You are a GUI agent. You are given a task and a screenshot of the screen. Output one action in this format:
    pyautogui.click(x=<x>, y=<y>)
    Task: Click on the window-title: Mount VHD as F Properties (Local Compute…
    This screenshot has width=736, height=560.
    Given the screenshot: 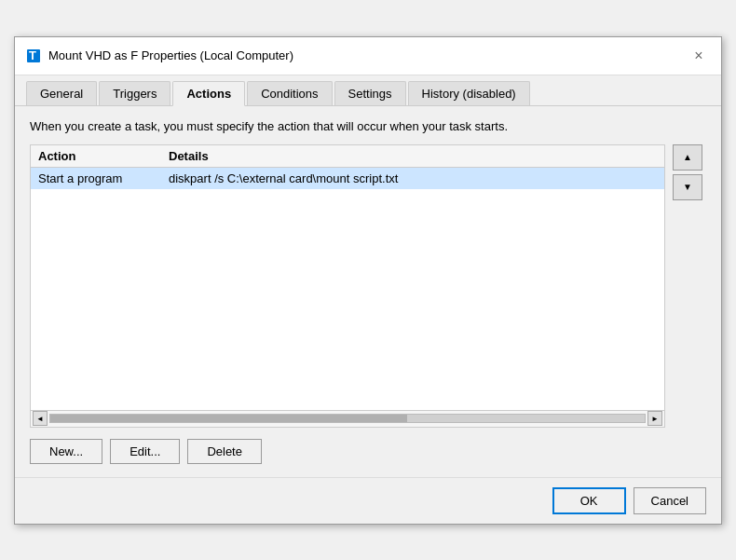 What is the action you would take?
    pyautogui.click(x=171, y=56)
    